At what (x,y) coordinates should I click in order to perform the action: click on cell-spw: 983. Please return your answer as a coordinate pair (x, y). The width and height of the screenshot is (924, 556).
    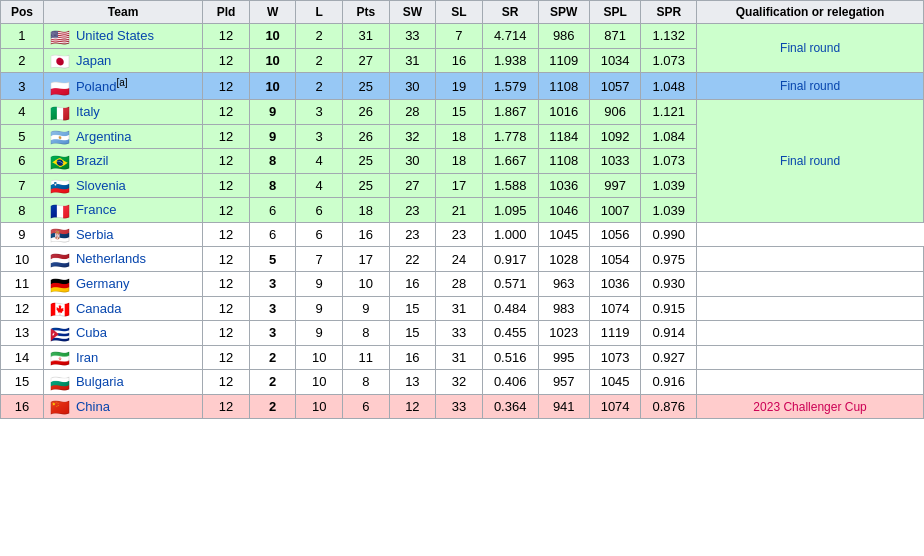
    Looking at the image, I should click on (564, 308).